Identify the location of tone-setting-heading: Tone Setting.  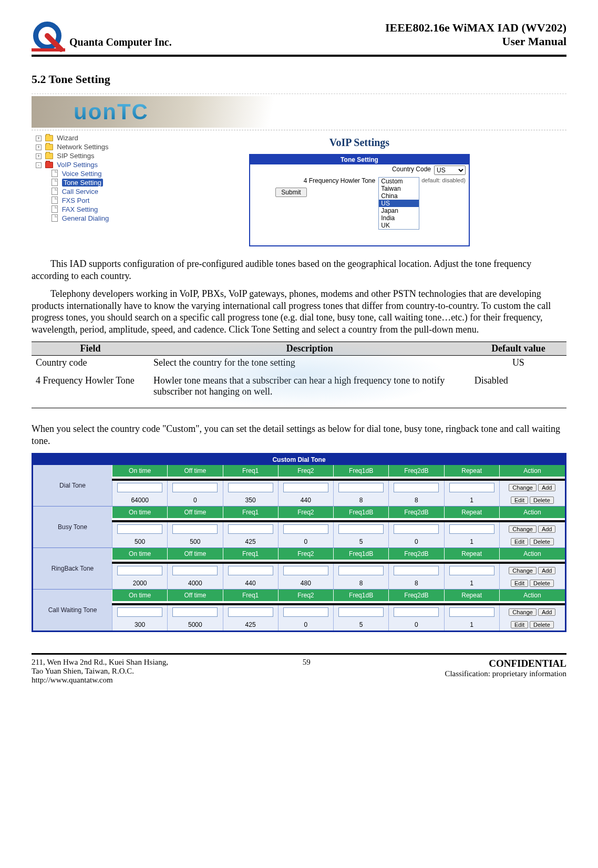
(359, 160).